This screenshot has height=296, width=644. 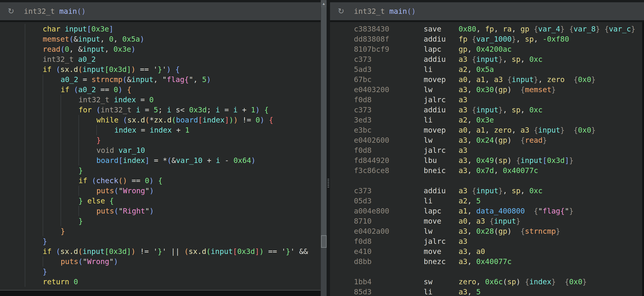 What do you see at coordinates (584, 80) in the screenshot?
I see `token: 0x0` at bounding box center [584, 80].